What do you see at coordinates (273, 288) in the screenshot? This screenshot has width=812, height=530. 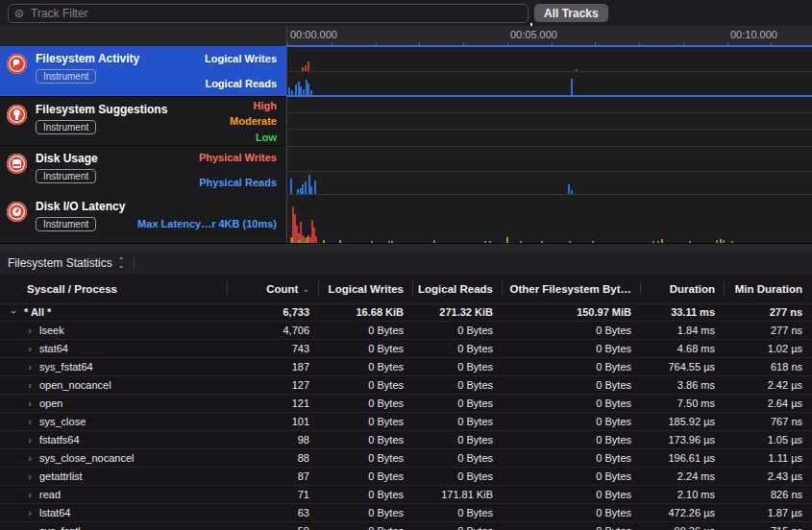 I see `column-header-count: Count ⌄` at bounding box center [273, 288].